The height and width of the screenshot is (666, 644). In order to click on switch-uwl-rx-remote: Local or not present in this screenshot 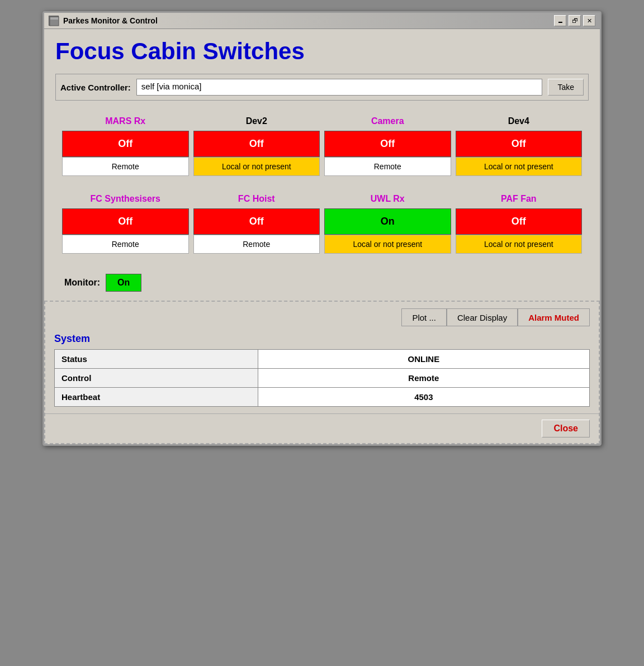, I will do `click(388, 244)`.